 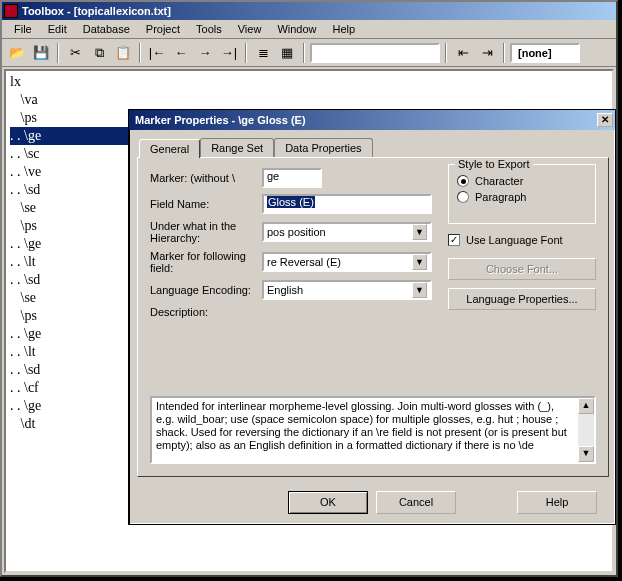 What do you see at coordinates (347, 204) in the screenshot?
I see `field-name-input: Gloss (E)` at bounding box center [347, 204].